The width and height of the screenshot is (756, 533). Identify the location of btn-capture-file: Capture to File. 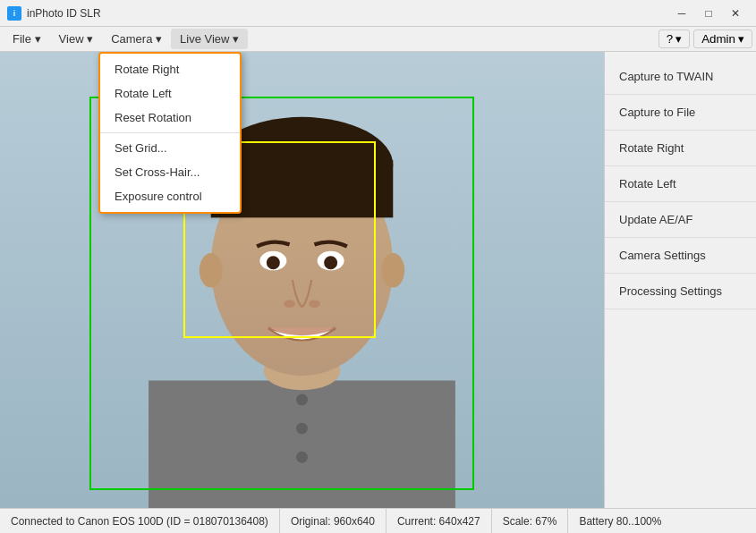
(680, 113).